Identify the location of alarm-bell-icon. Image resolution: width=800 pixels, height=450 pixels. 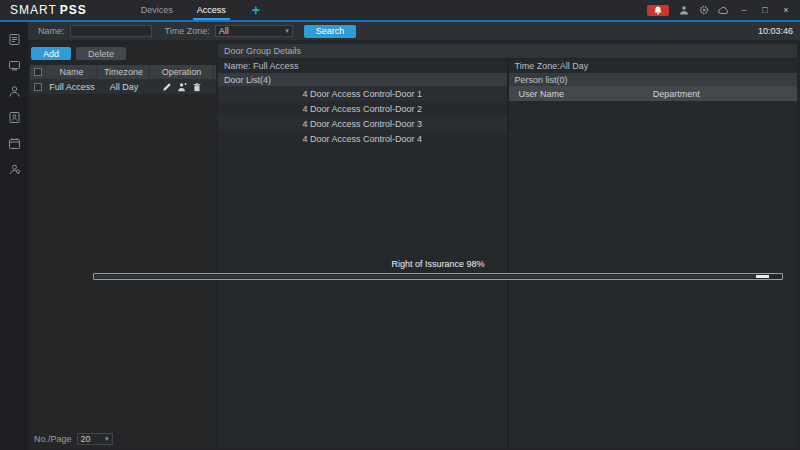
(658, 10).